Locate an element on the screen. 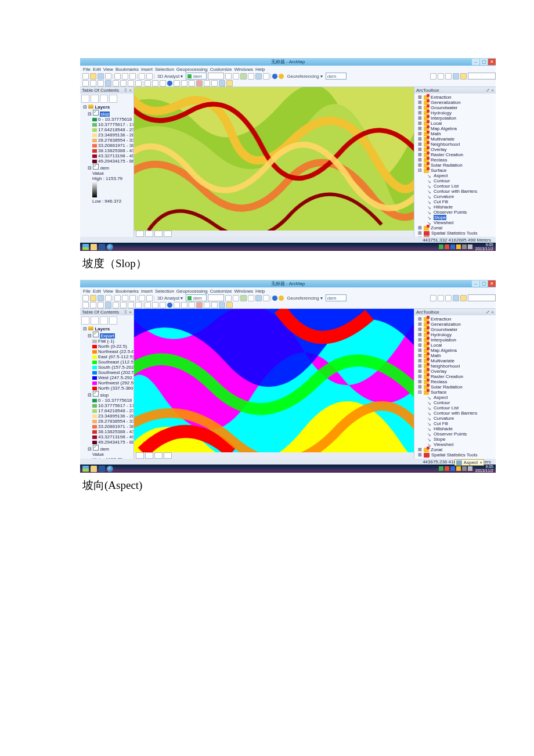 Image resolution: width=534 pixels, height=756 pixels. menu-selection: Selection is located at coordinates (165, 291).